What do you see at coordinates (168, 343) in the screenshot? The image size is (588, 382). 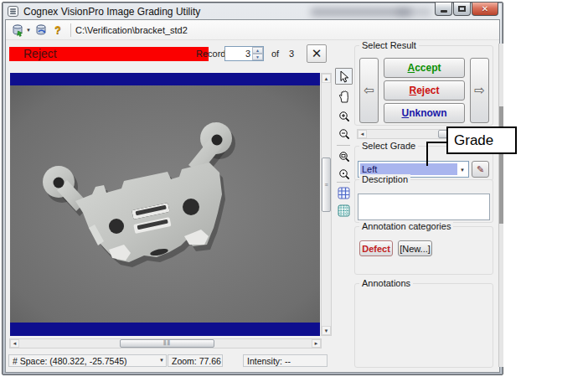 I see `horizontal-scroll-thumb: ⦀⦀` at bounding box center [168, 343].